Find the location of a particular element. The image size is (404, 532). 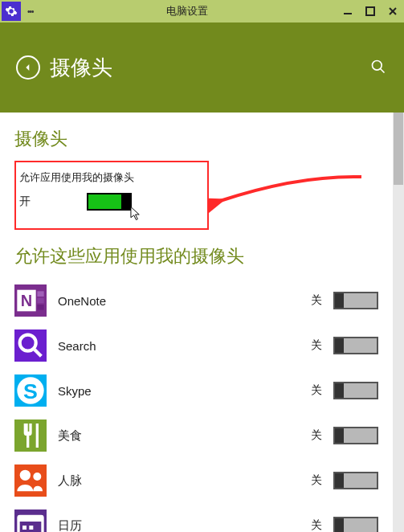

camera-section-title: 摄像头 is located at coordinates (204, 139).